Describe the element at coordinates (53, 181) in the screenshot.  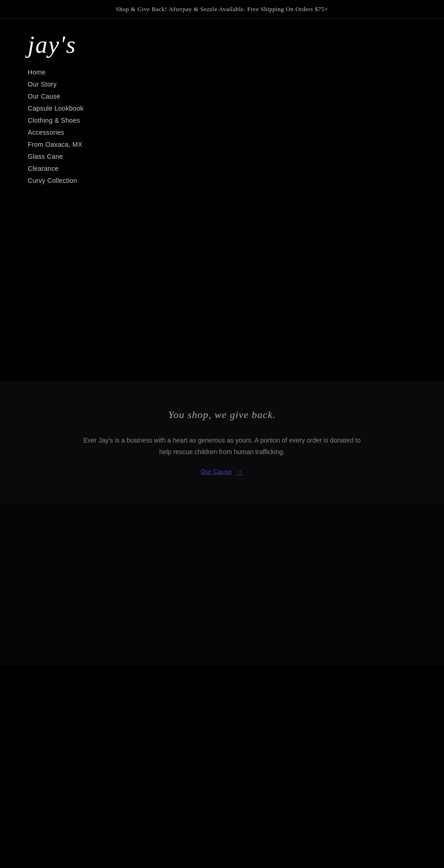
I see `nav-link-curvy-collection: Curvy Collection` at that location.